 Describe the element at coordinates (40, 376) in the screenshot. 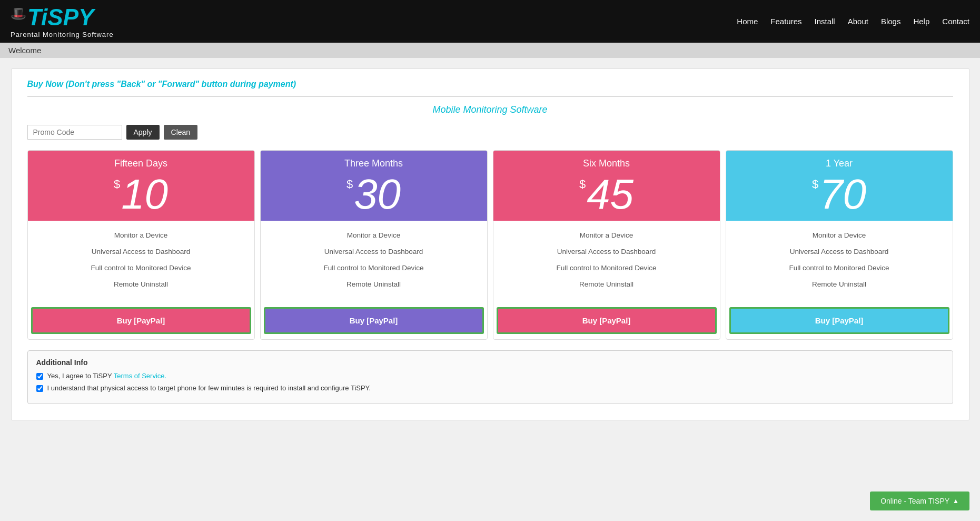

I see `terms-checkbox` at that location.